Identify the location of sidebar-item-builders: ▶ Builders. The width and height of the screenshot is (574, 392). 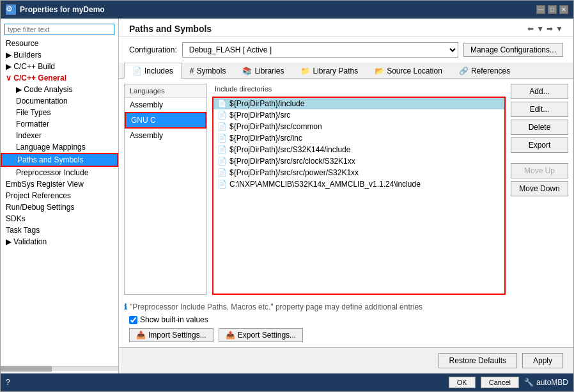
(59, 55).